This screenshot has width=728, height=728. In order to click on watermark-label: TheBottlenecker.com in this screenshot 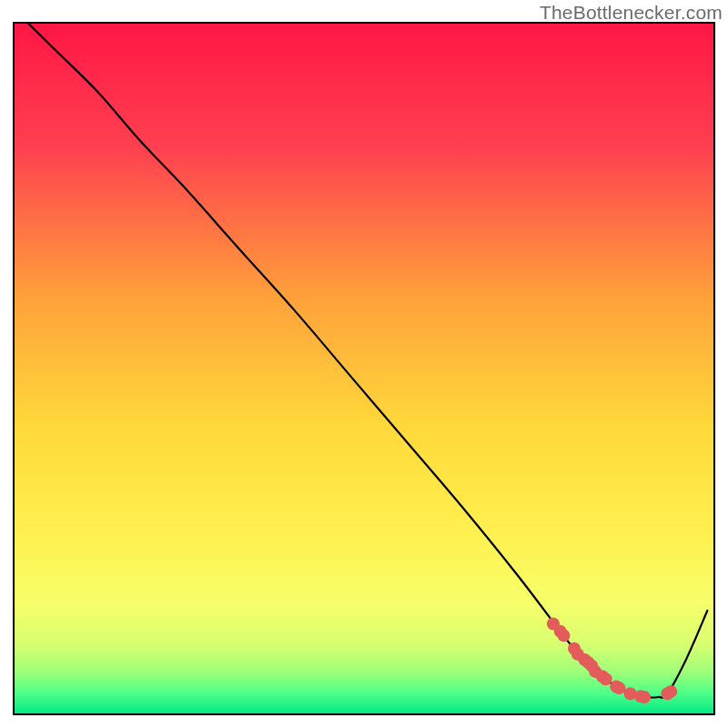, I will do `click(632, 13)`.